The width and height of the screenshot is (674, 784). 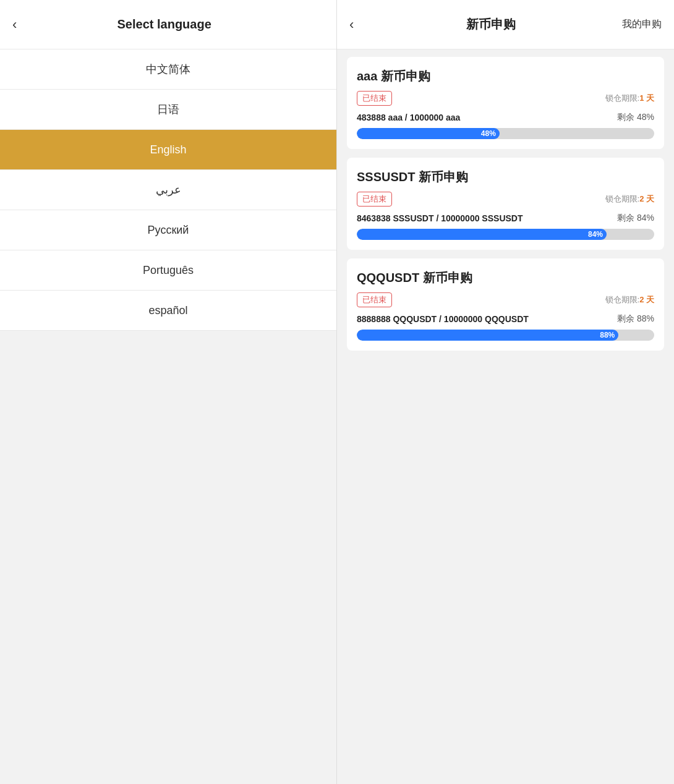 I want to click on progress-track-aaa: 48%, so click(x=506, y=134).